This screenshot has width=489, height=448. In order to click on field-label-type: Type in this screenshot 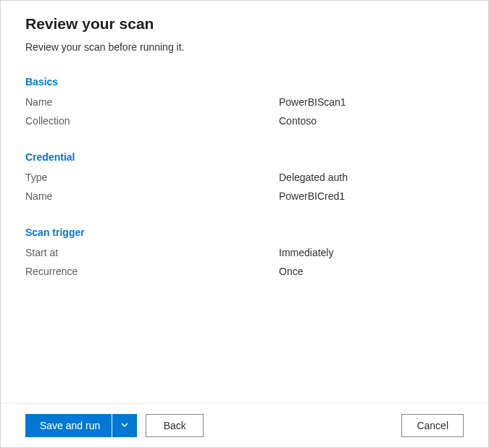, I will do `click(152, 177)`.